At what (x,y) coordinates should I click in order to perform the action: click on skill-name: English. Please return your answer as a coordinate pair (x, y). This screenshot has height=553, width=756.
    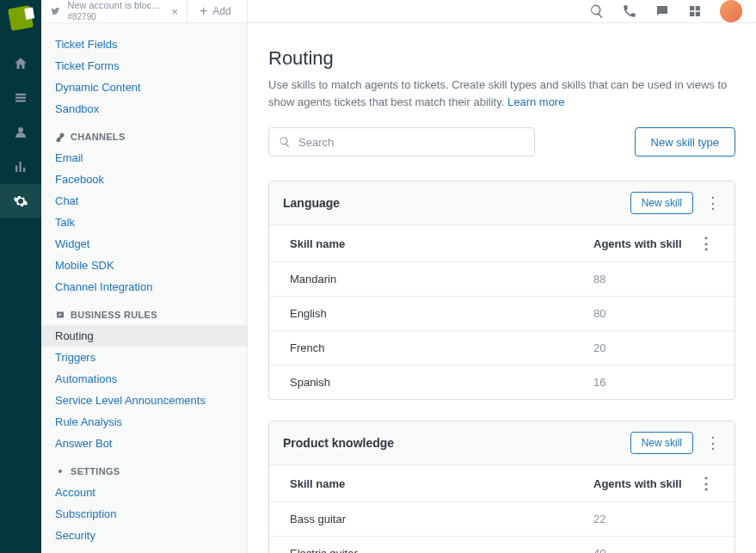
    Looking at the image, I should click on (442, 313).